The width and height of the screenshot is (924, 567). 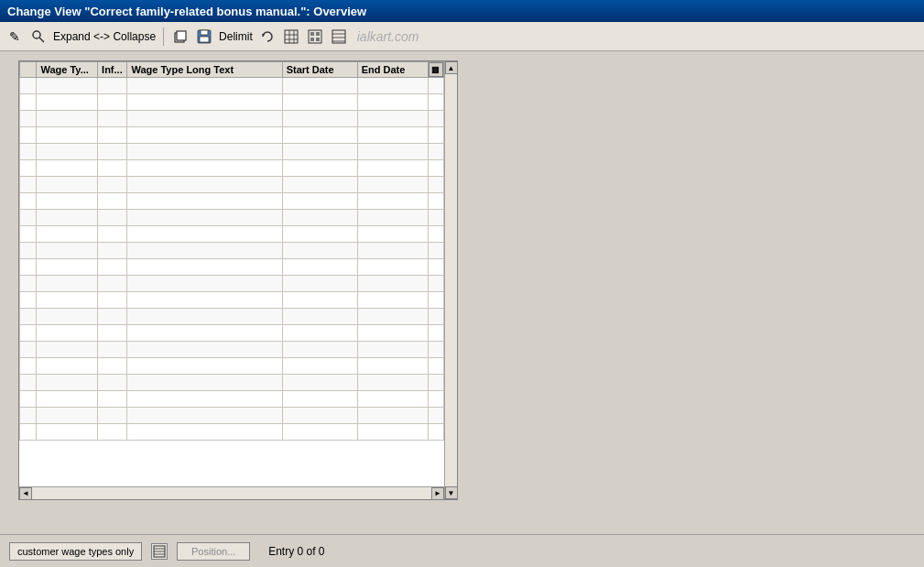 I want to click on scroll-left-btn: ◄, so click(x=26, y=494).